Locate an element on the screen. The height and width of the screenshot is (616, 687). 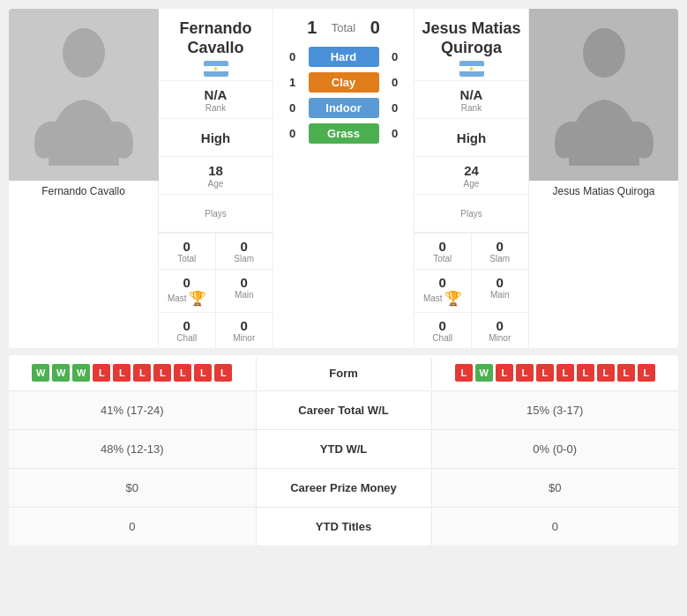
surface-row-clay: 1 Clay 0 is located at coordinates (344, 83).